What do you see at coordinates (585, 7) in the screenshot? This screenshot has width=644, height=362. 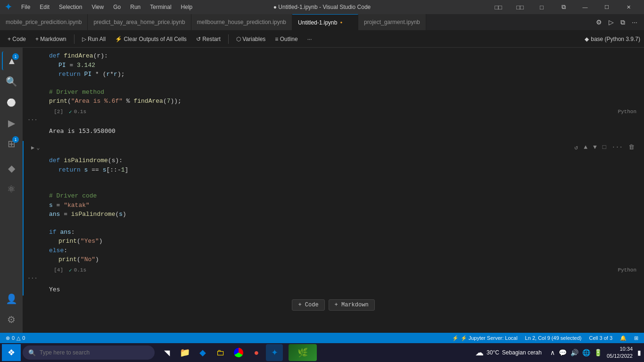 I see `minimize-btn: —` at bounding box center [585, 7].